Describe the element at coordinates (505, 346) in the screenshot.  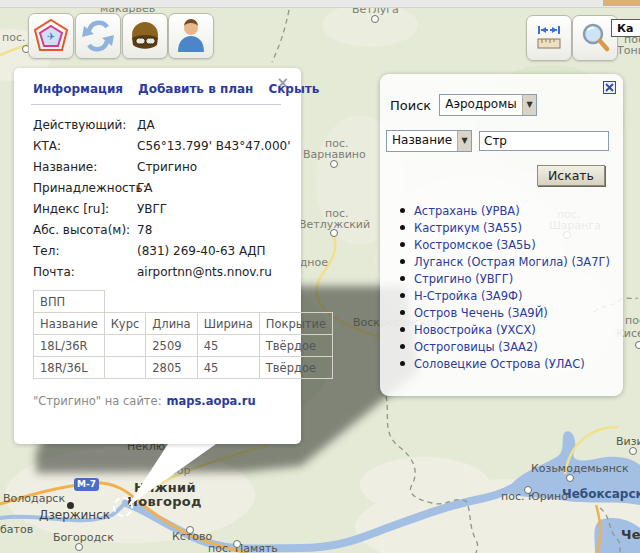
I see `result-item: Остроговицы (ЗАА2)` at that location.